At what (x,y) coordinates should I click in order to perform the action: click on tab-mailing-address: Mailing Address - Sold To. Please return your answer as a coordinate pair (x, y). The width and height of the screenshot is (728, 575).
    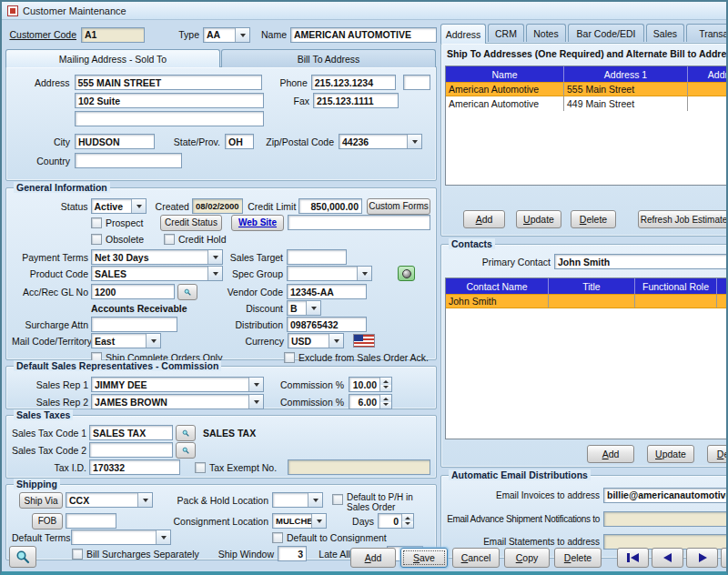
    Looking at the image, I should click on (113, 58).